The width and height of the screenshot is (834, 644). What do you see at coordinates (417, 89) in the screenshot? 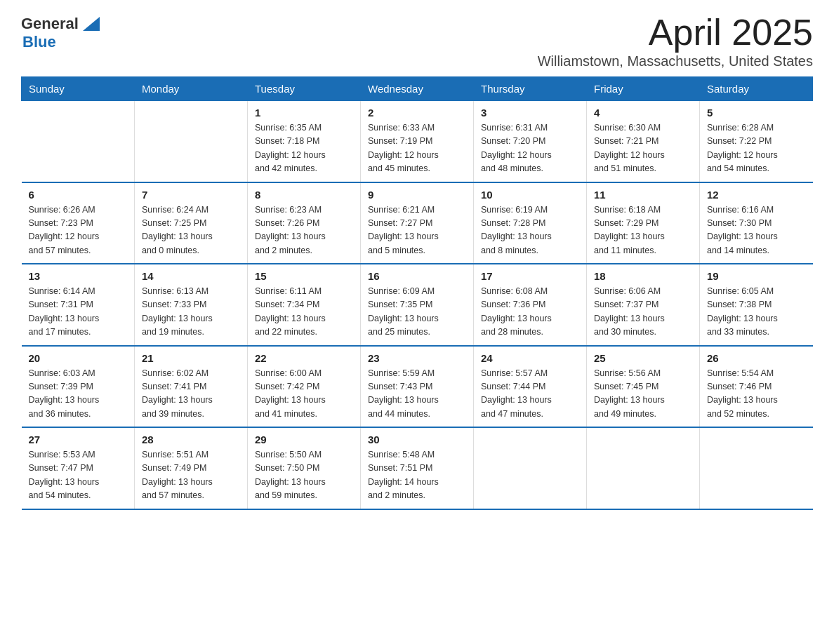
I see `calendar-header: SundayMondayTuesdayWednesdayThursdayFrid…` at bounding box center [417, 89].